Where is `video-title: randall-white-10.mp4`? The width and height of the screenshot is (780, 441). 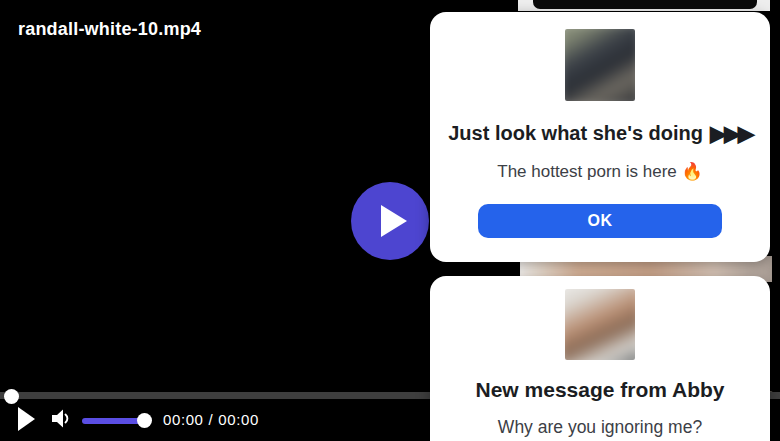 video-title: randall-white-10.mp4 is located at coordinates (110, 30).